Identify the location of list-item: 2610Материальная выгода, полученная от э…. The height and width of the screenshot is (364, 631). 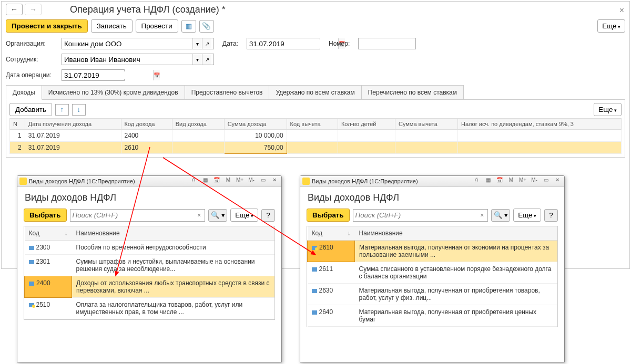
(433, 251).